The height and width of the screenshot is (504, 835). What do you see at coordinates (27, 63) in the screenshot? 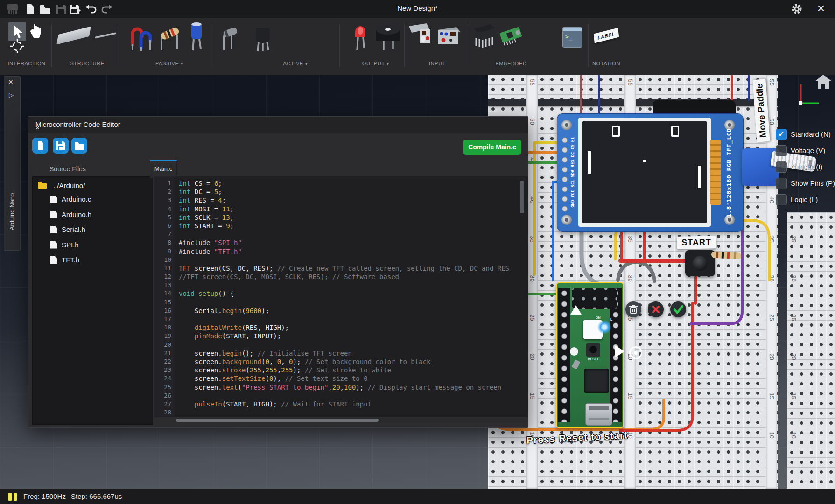
I see `section-interaction: INTERACTION` at bounding box center [27, 63].